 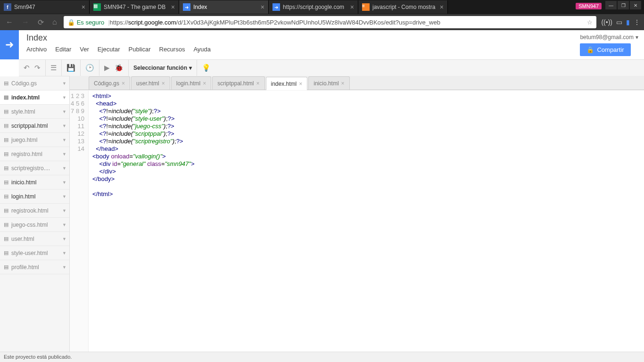 I want to click on window-minimize-button: —, so click(x=611, y=5).